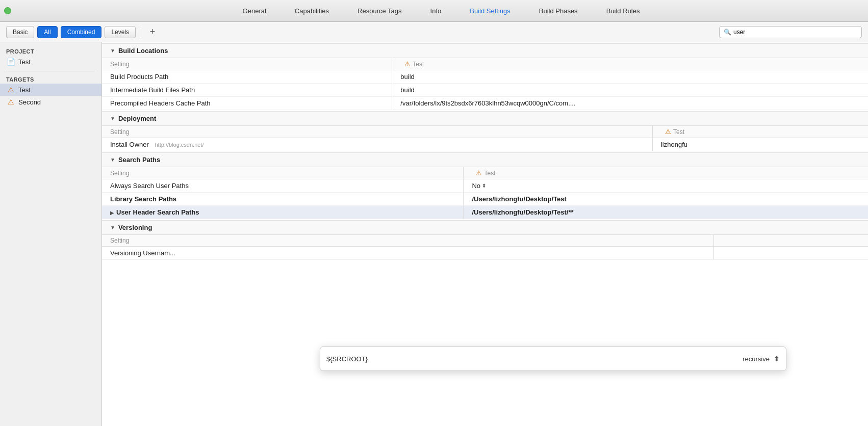  I want to click on build-locations-header-row: Setting ⚠ Test, so click(485, 64).